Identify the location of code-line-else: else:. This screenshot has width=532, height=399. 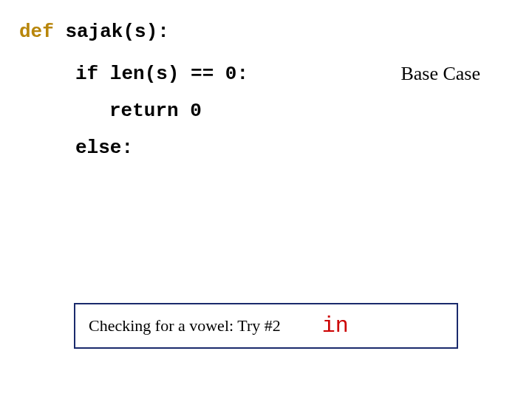
(104, 148).